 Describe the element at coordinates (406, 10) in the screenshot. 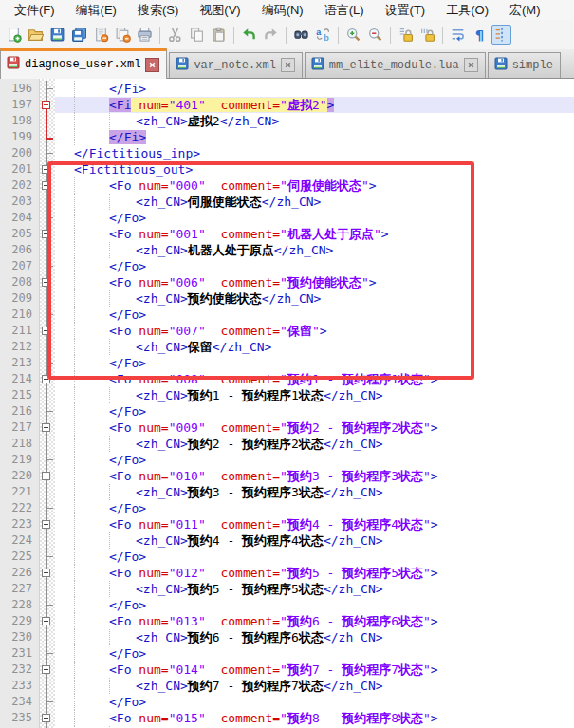

I see `menu-item-settings: 设置(T)` at that location.